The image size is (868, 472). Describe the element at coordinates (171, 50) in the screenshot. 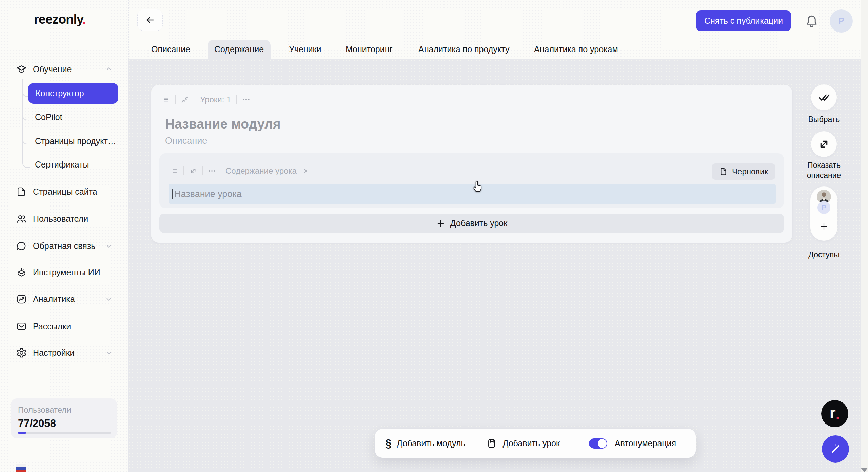

I see `tab-description: Описание` at that location.